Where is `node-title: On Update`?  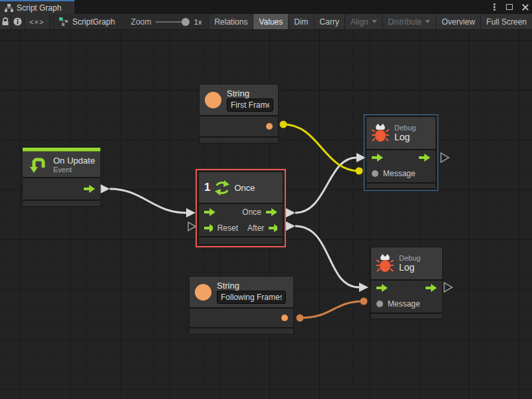 node-title: On Update is located at coordinates (74, 161).